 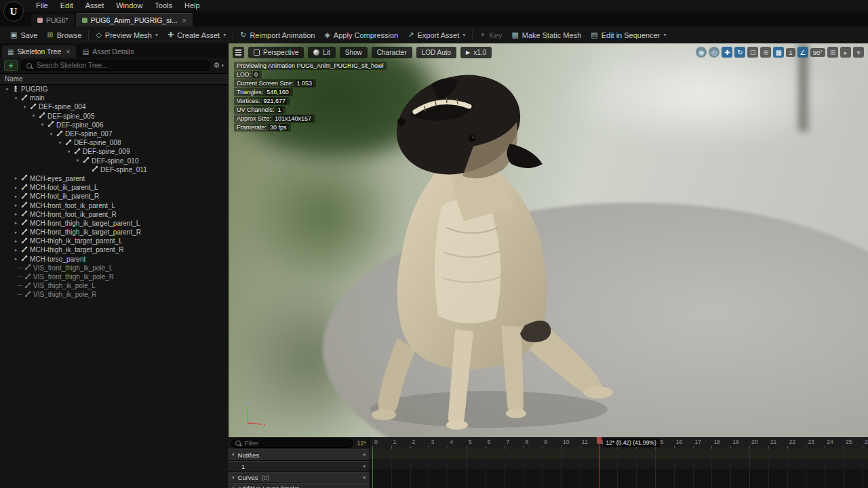 What do you see at coordinates (277, 35) in the screenshot?
I see `toolbar-reimport-animation-button: ↻Reimport Animation` at bounding box center [277, 35].